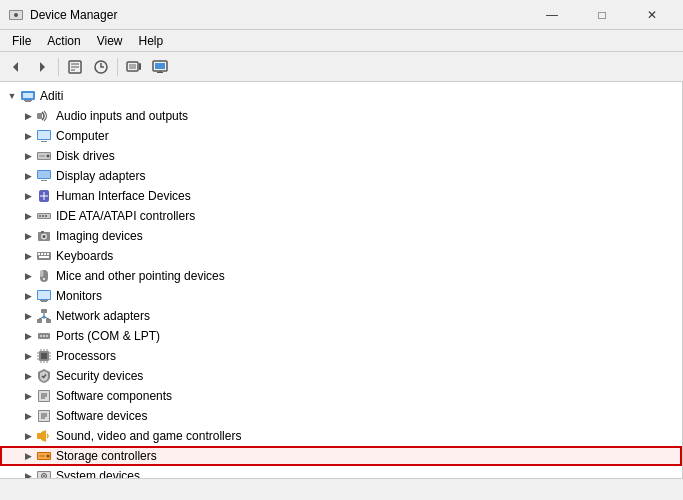  Describe the element at coordinates (126, 216) in the screenshot. I see `ide-label: IDE ATA/ATAPI controllers` at that location.